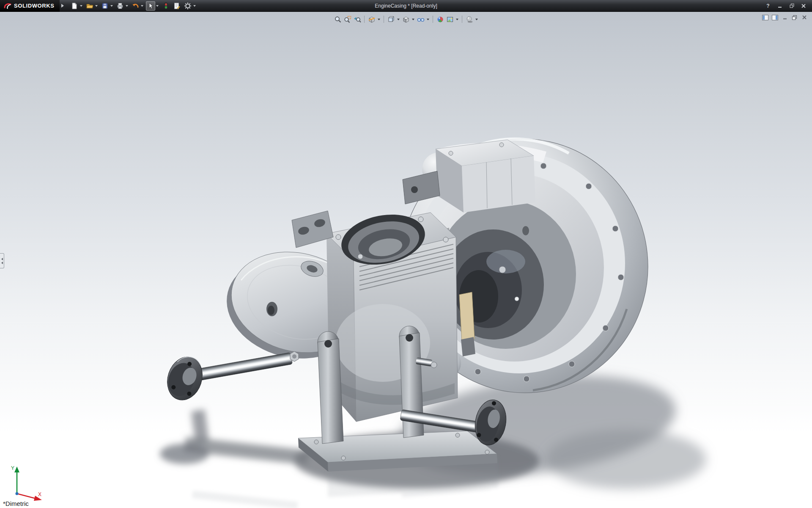  I want to click on select-tool-dropdown, so click(157, 6).